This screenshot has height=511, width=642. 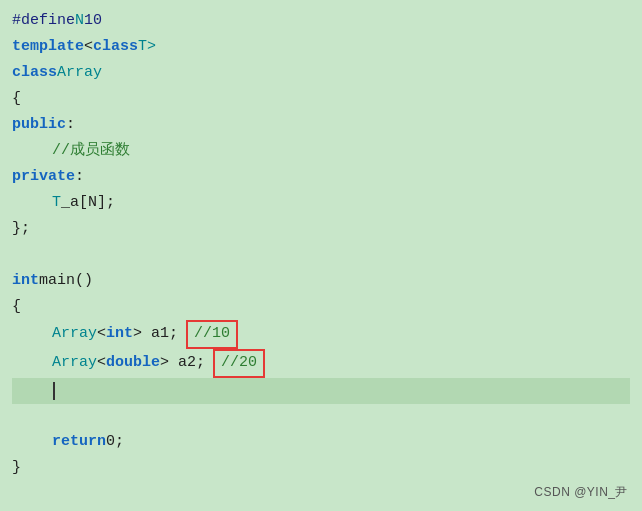 I want to click on code-token: };, so click(x=21, y=230).